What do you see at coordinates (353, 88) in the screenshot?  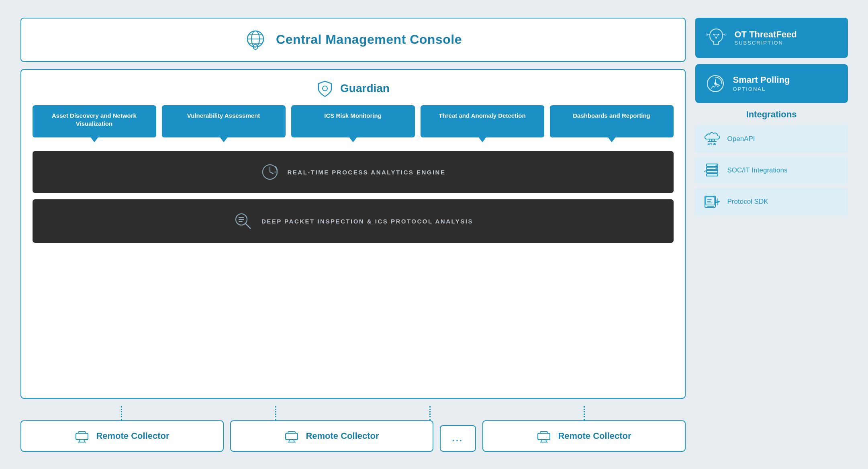 I see `guardian-header: Guardian` at bounding box center [353, 88].